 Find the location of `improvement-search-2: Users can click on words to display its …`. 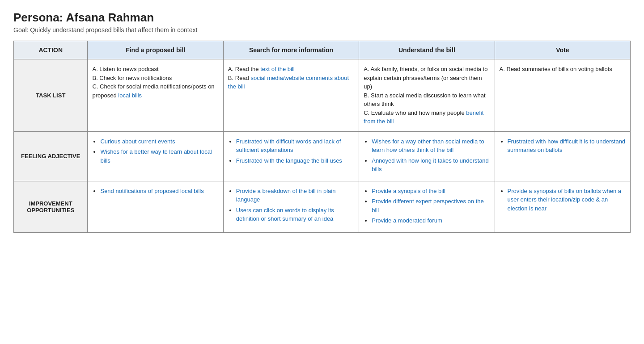

improvement-search-2: Users can click on words to display its … is located at coordinates (295, 214).